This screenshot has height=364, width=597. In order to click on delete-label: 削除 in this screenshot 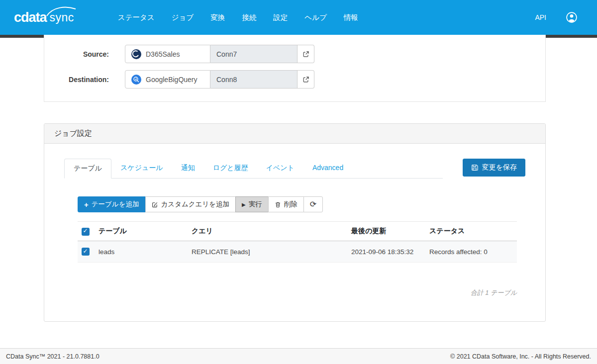, I will do `click(291, 204)`.